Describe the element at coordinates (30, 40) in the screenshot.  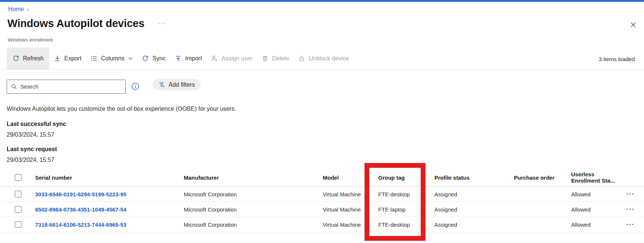
I see `page-subtitle: Windows enrollment` at that location.